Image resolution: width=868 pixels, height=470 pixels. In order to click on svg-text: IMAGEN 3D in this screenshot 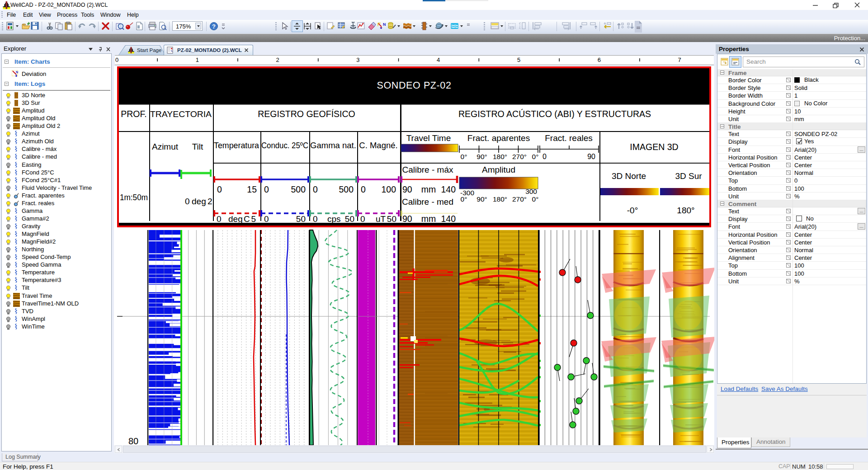, I will do `click(654, 147)`.